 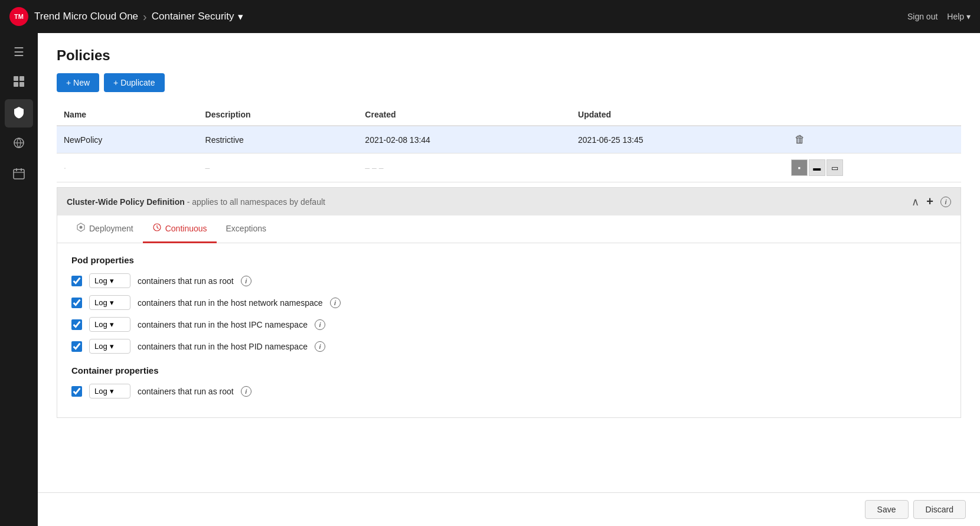 I want to click on pod-host-pid-label: containers that run in the host PID name…, so click(x=223, y=347).